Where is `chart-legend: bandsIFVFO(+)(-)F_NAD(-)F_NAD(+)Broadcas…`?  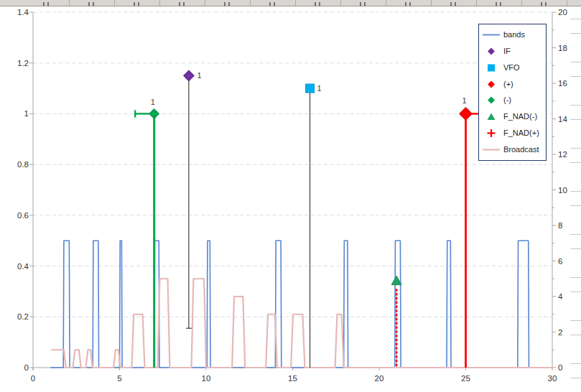 chart-legend: bandsIFVFO(+)(-)F_NAD(-)F_NAD(+)Broadcas… is located at coordinates (513, 92).